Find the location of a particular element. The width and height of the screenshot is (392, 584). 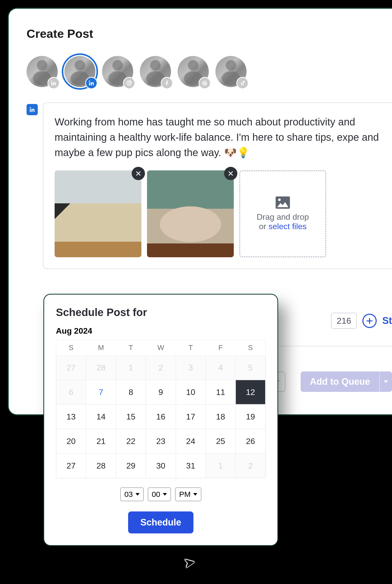

calendar-day: 9 is located at coordinates (161, 392).